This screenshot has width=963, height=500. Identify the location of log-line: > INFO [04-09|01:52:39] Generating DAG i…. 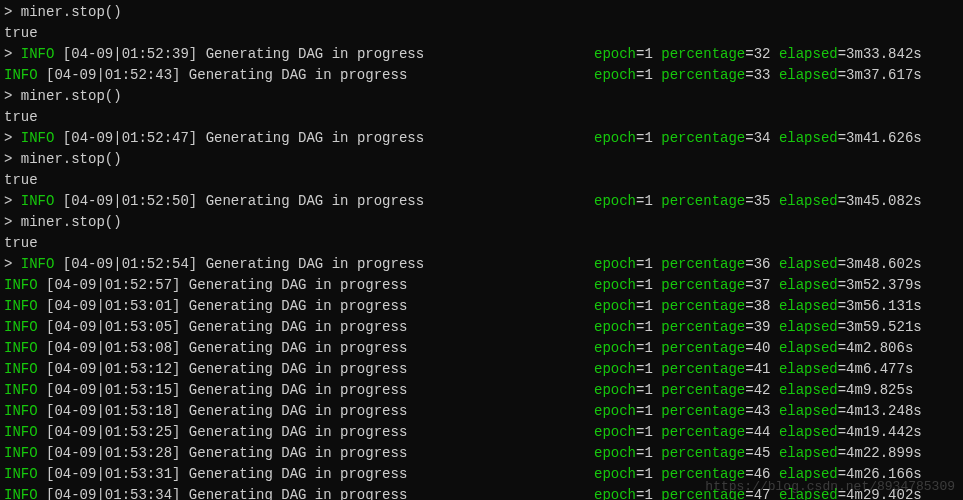
(482, 54).